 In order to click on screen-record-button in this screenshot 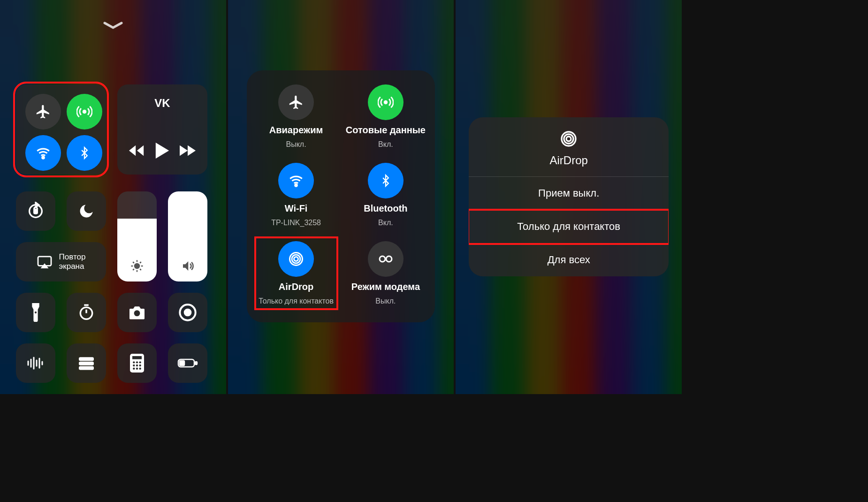, I will do `click(188, 312)`.